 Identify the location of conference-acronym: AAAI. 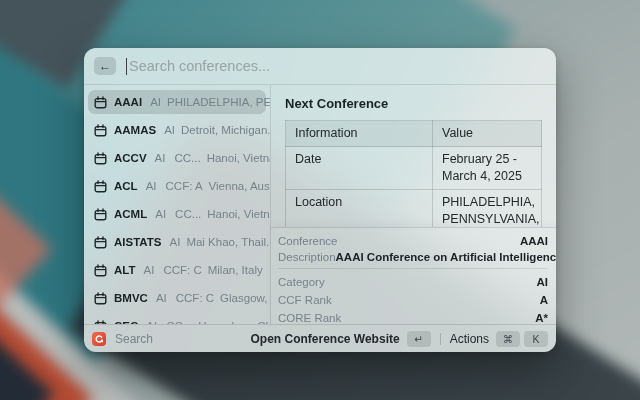
(128, 102).